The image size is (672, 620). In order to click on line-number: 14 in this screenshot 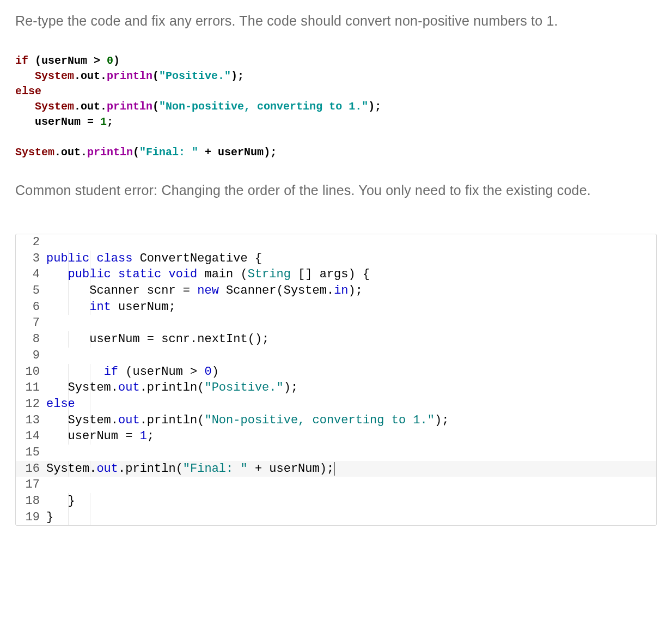, I will do `click(31, 436)`.